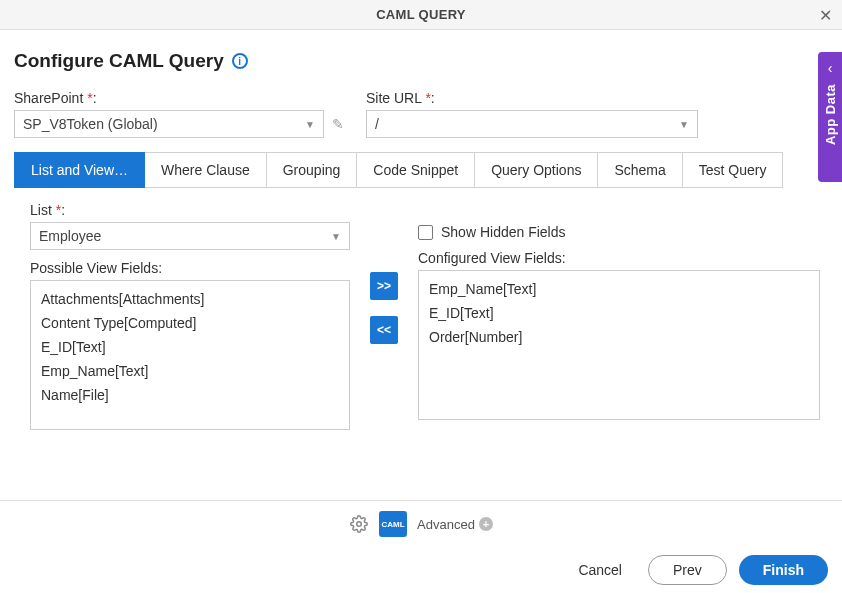 The image size is (842, 593). What do you see at coordinates (393, 524) in the screenshot?
I see `caml-icon: CAML` at bounding box center [393, 524].